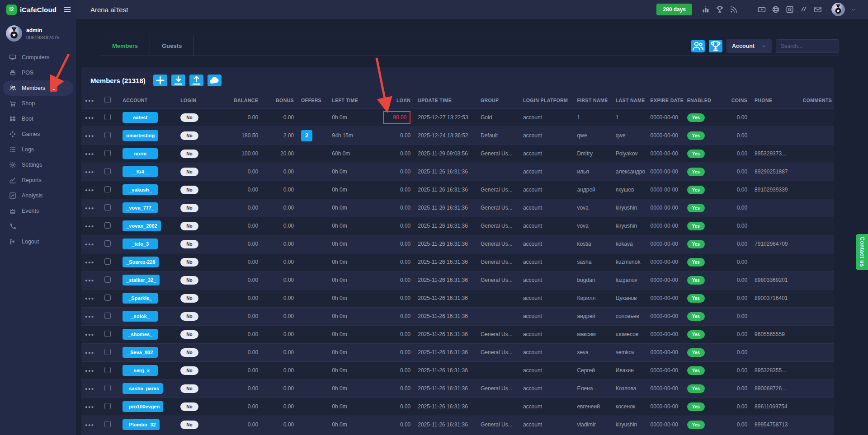  I want to click on table-cell: Yes, so click(701, 425).